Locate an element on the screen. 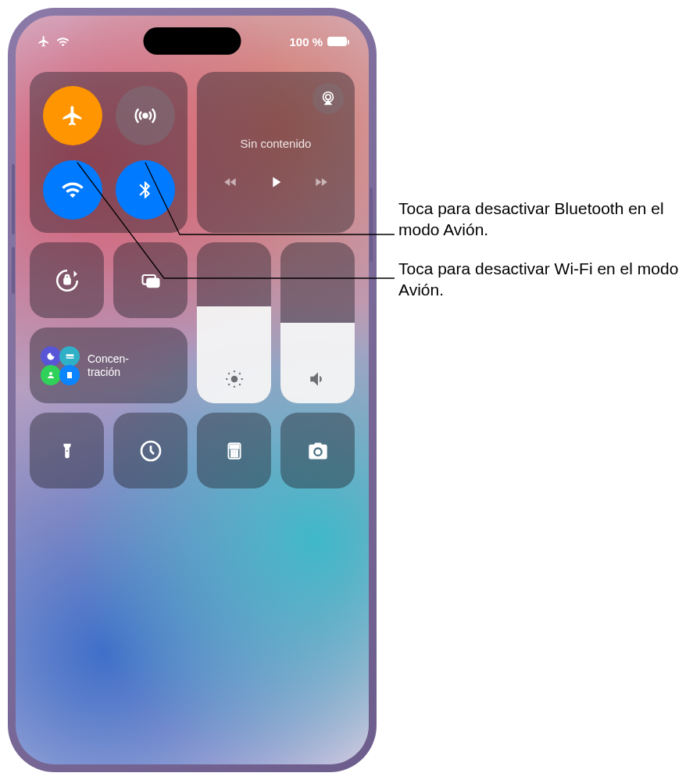 The image size is (700, 780). battery-icon is located at coordinates (338, 41).